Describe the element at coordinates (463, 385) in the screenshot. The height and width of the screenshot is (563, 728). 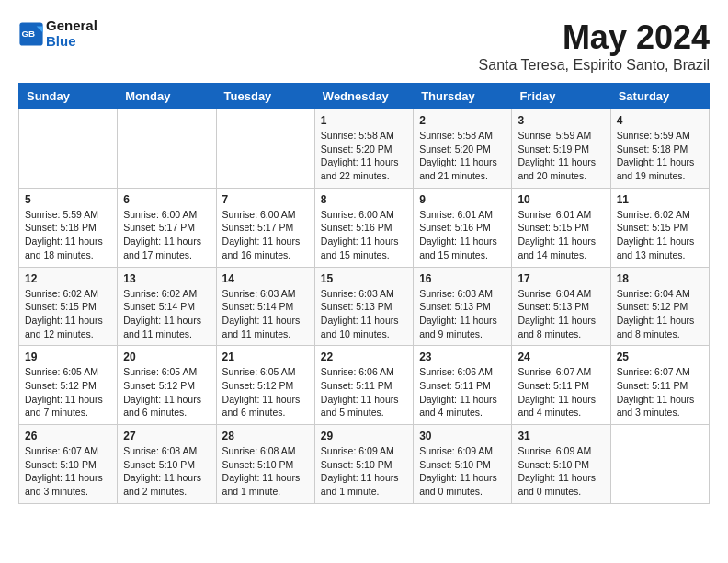
I see `calendar-cell: 23Sunrise: 6:06 AMSunset: 5:11 PMDayligh…` at that location.